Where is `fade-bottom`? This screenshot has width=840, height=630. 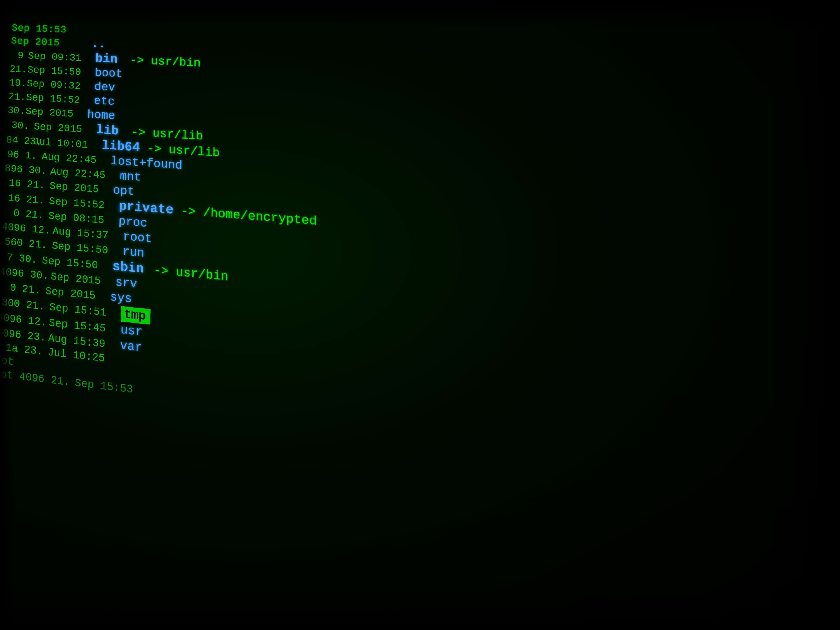 fade-bottom is located at coordinates (420, 608).